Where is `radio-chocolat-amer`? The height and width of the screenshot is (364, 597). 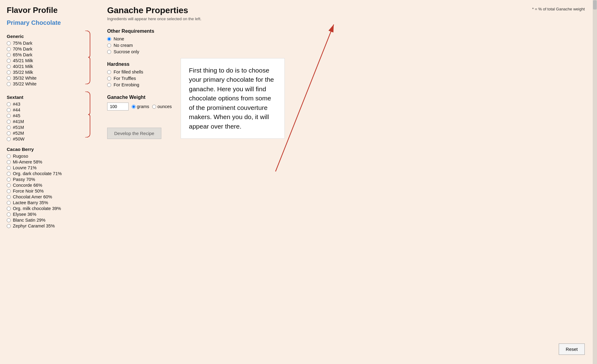 radio-chocolat-amer is located at coordinates (9, 197).